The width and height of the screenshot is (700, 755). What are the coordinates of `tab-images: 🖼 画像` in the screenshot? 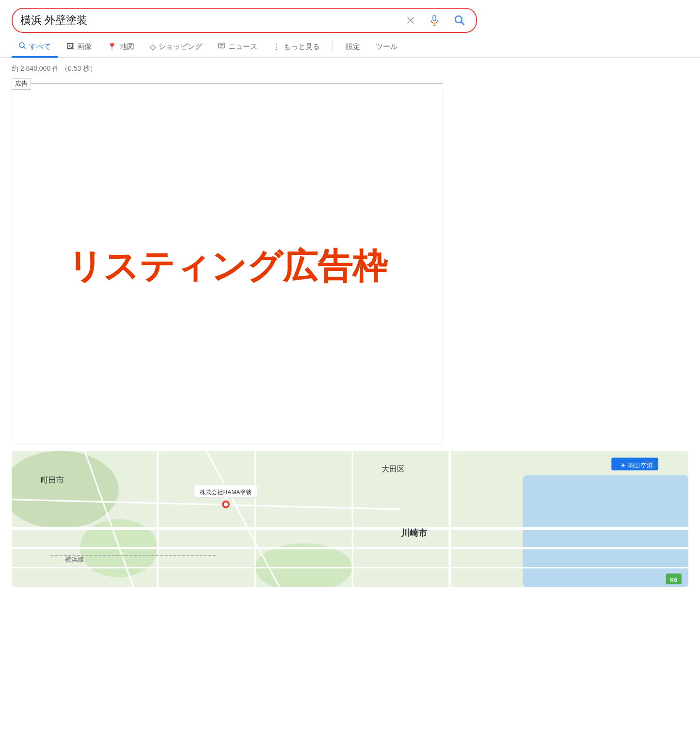 It's located at (79, 47).